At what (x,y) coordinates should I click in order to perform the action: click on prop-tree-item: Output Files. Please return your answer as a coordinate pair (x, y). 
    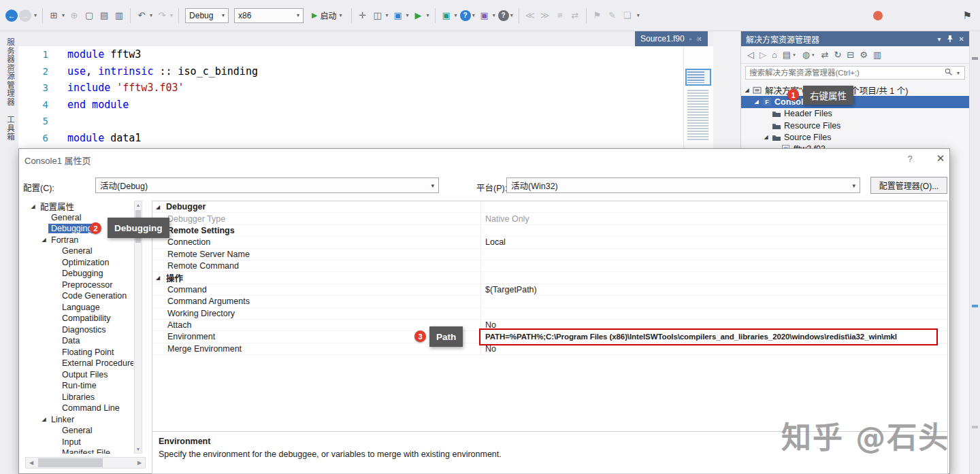
    Looking at the image, I should click on (80, 375).